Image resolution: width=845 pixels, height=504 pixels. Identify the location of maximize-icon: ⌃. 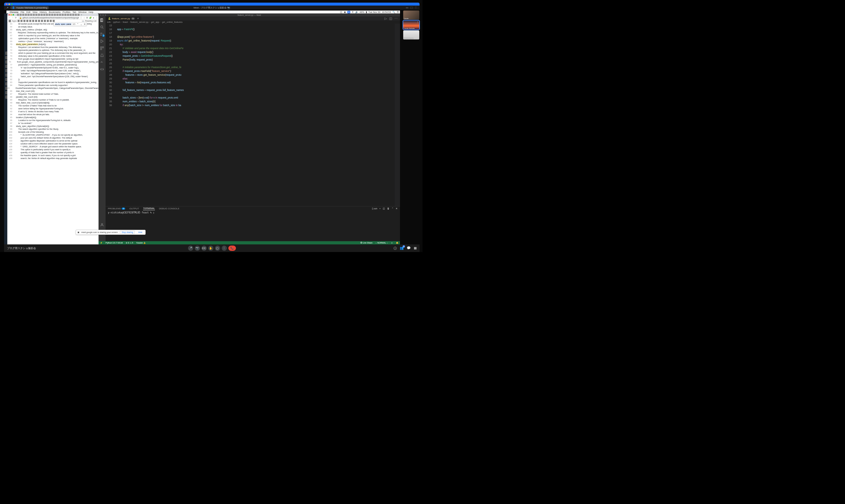
(393, 209).